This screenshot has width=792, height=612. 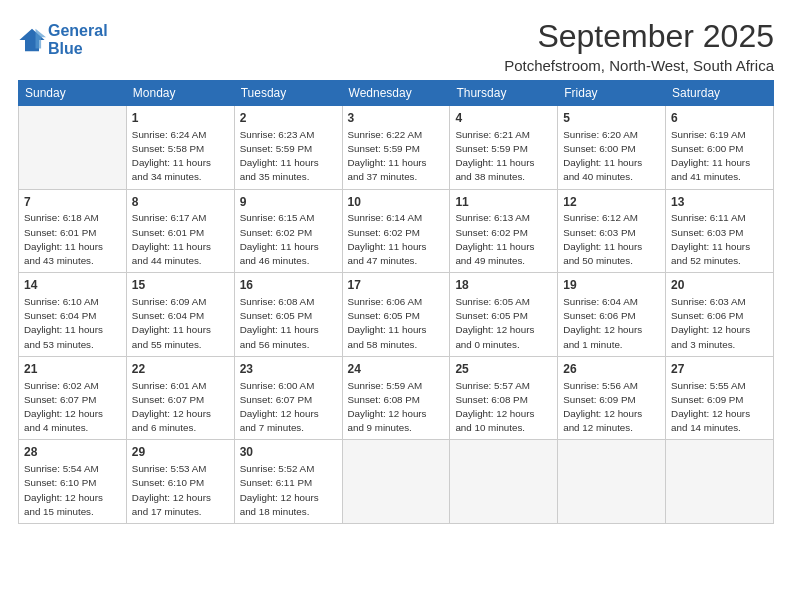 What do you see at coordinates (504, 156) in the screenshot?
I see `day-info: Sunrise: 6:21 AM Sunset: 5:59 PM Dayligh…` at bounding box center [504, 156].